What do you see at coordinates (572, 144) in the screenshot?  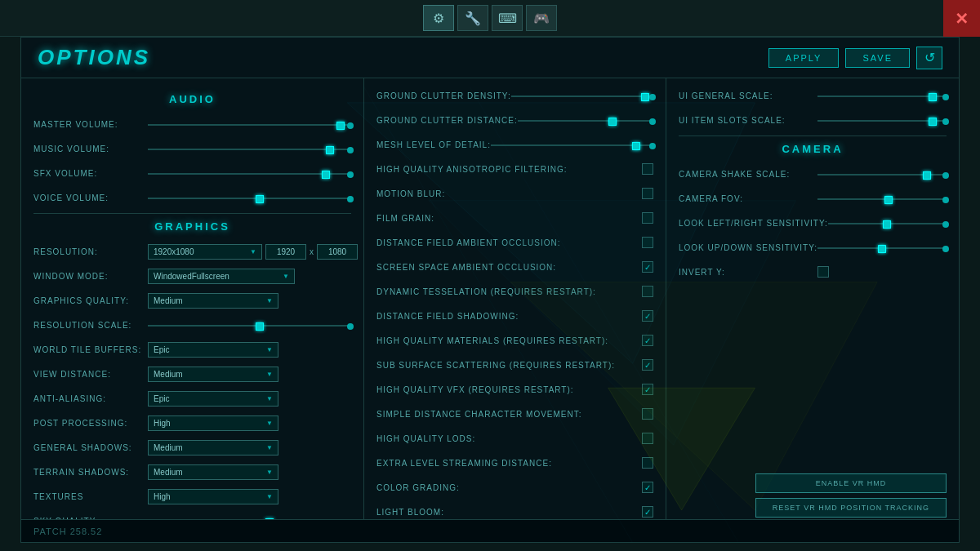 I see `mesh-lod-slider` at bounding box center [572, 144].